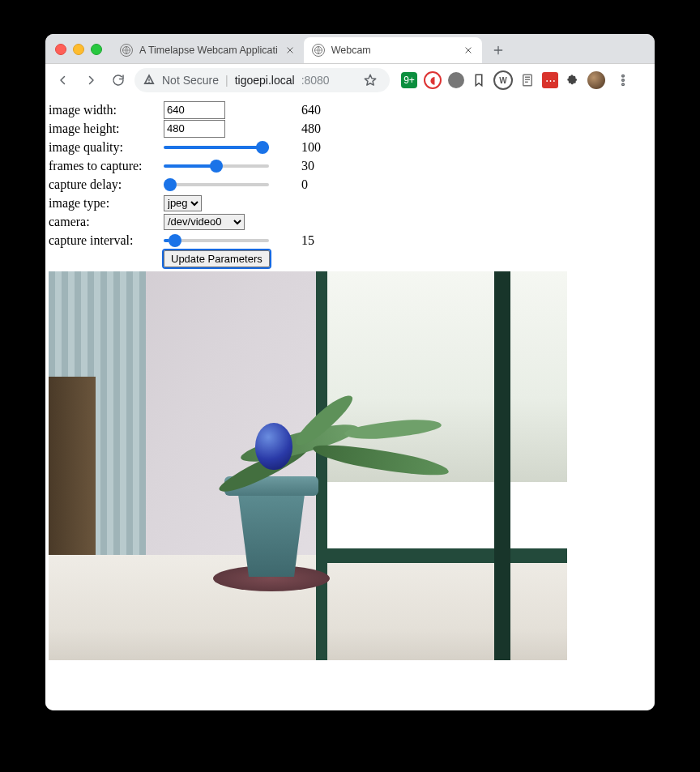 The height and width of the screenshot is (772, 700). Describe the element at coordinates (91, 80) in the screenshot. I see `forward-button` at that location.